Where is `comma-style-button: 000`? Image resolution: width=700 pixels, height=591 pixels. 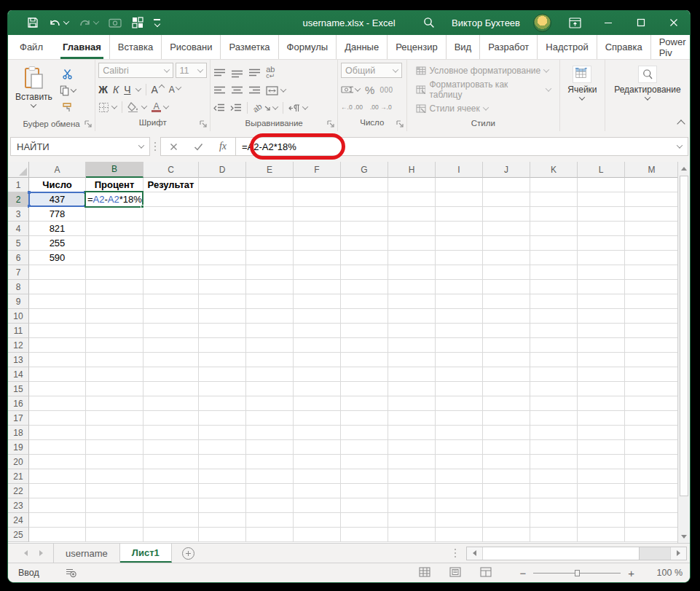
comma-style-button: 000 is located at coordinates (386, 90).